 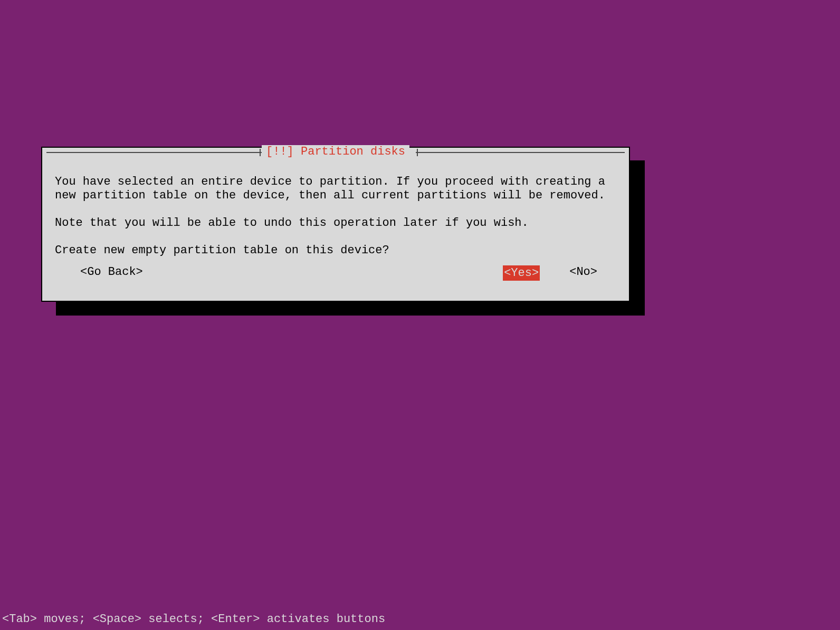 I want to click on dialog-paragraph: You have selected an entire device to pa…, so click(x=336, y=189).